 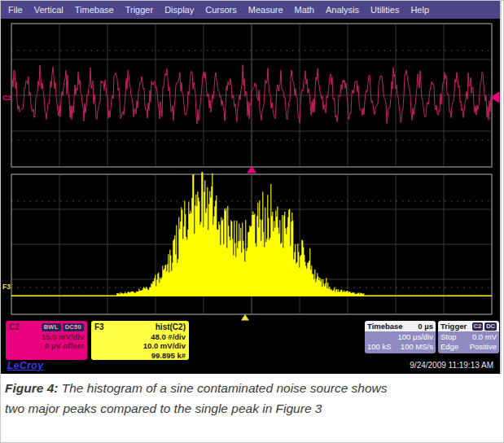 What do you see at coordinates (245, 318) in the screenshot?
I see `histogram-center-marker-icon` at bounding box center [245, 318].